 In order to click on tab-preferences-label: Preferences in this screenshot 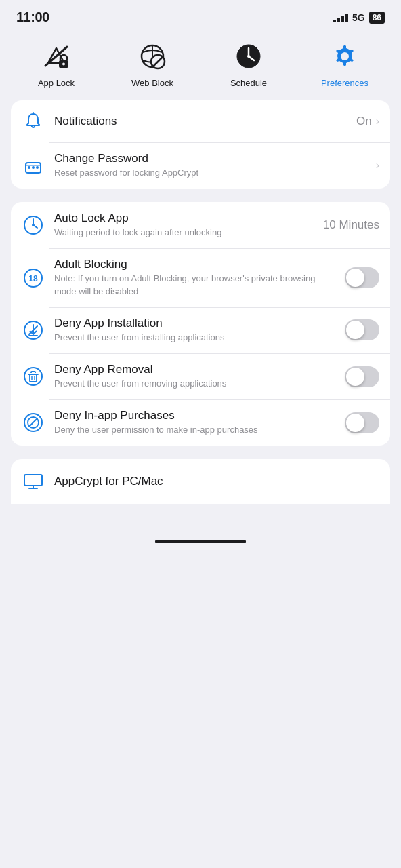, I will do `click(345, 83)`.